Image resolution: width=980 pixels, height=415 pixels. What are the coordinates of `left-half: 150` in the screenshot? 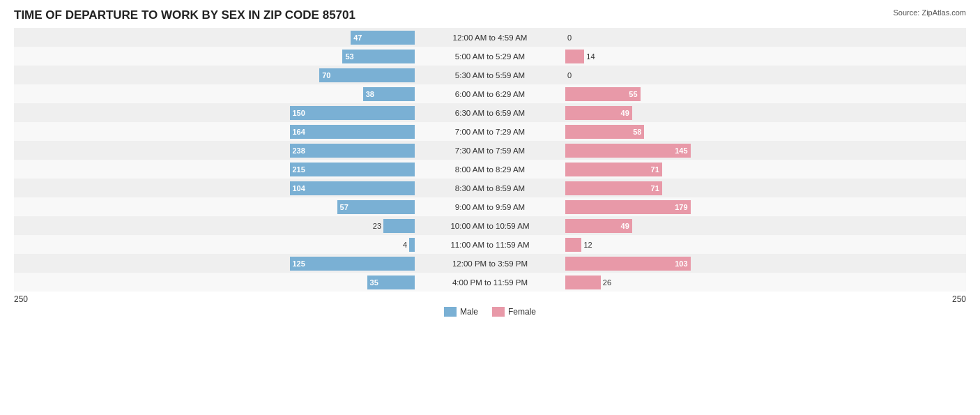 It's located at (252, 113).